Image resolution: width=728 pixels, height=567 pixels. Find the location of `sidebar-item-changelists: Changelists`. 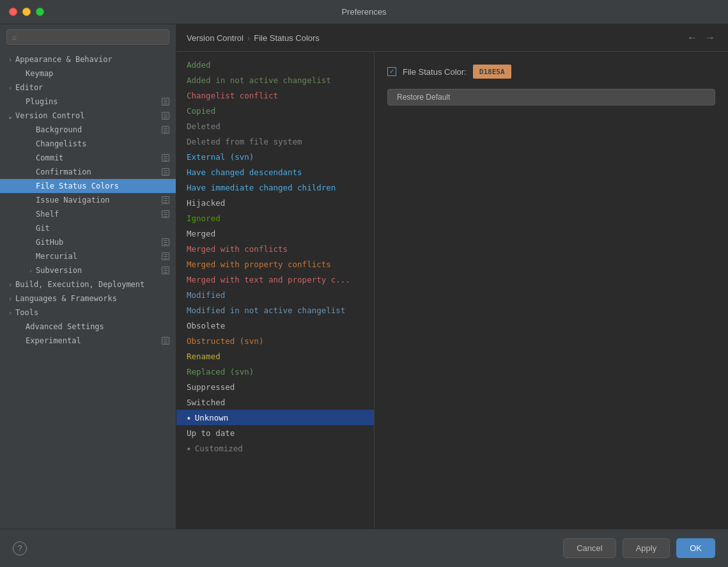

sidebar-item-changelists: Changelists is located at coordinates (88, 144).